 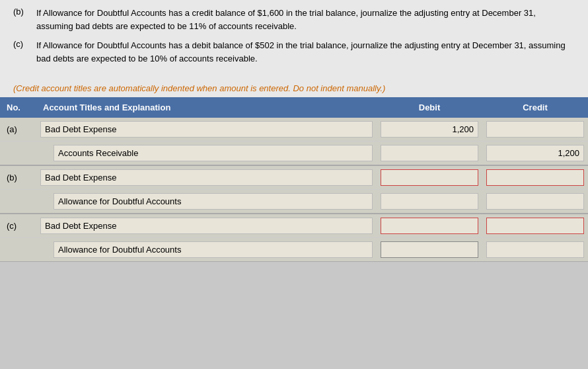 What do you see at coordinates (535, 250) in the screenshot?
I see `row-c2-credit` at bounding box center [535, 250].